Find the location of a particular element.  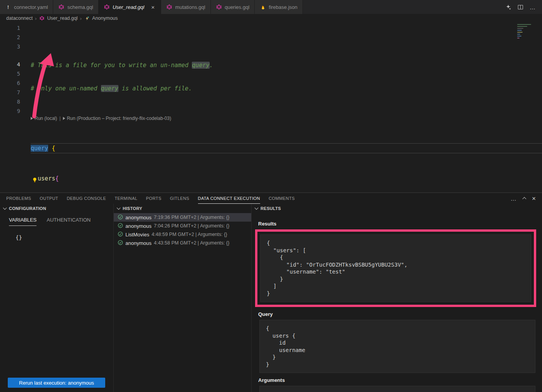

history-header: HISTORY is located at coordinates (182, 208).